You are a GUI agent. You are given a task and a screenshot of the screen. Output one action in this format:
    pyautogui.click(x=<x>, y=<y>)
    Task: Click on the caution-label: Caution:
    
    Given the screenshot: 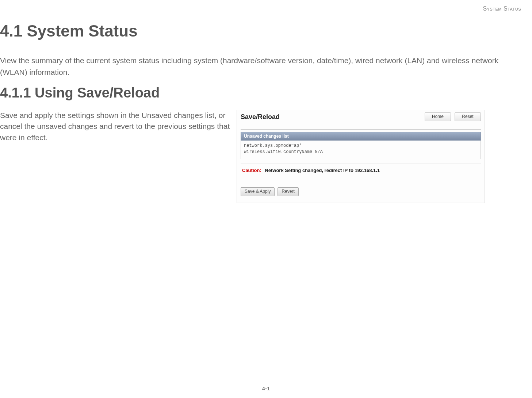 What is the action you would take?
    pyautogui.click(x=252, y=170)
    